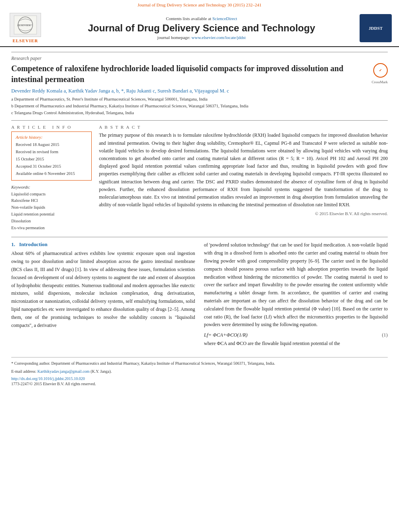 This screenshot has width=399, height=532. Describe the element at coordinates (189, 74) in the screenshot. I see `article-title: Competence of raloxifene hydrochloride l…` at that location.